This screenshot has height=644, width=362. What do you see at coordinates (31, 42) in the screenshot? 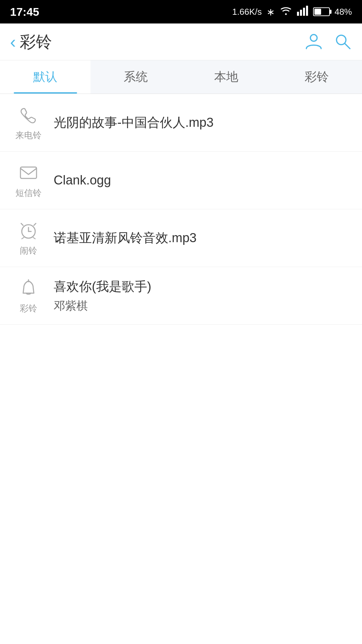
I see `header-left: ‹ 彩铃` at bounding box center [31, 42].